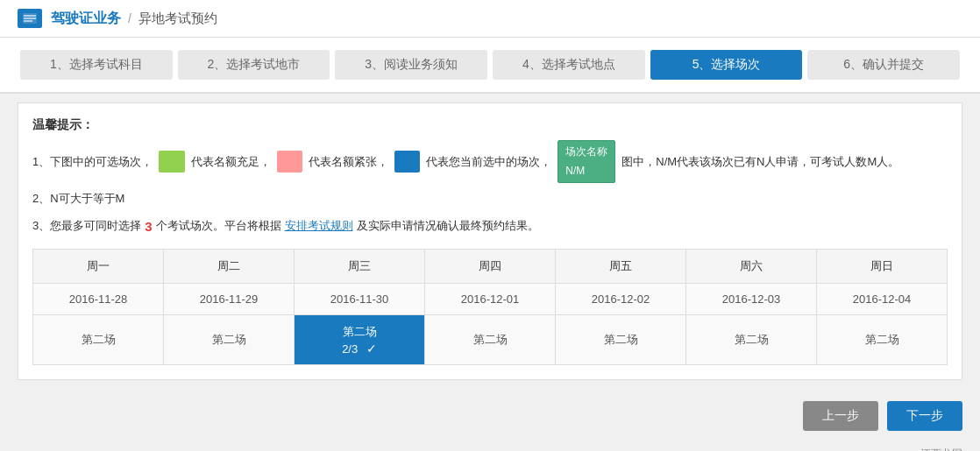  Describe the element at coordinates (882, 340) in the screenshot. I see `slot-sun: 第二场` at that location.